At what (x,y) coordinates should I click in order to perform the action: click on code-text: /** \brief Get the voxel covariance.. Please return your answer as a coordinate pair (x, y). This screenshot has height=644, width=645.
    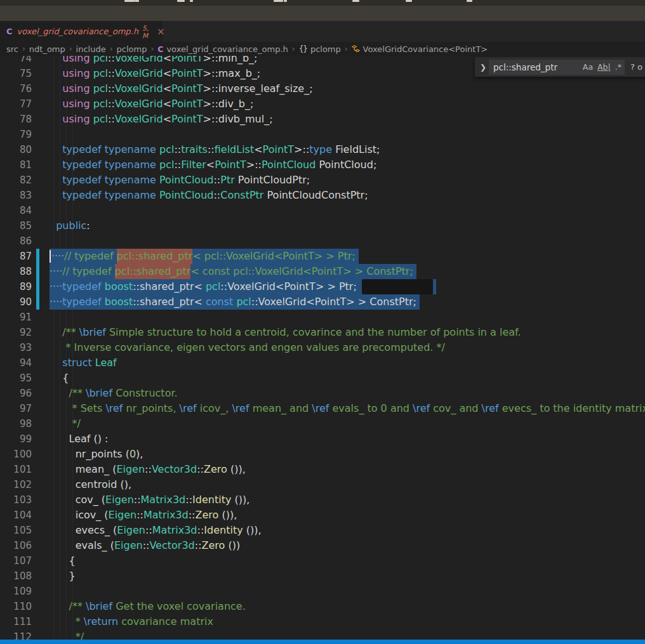
    Looking at the image, I should click on (347, 607).